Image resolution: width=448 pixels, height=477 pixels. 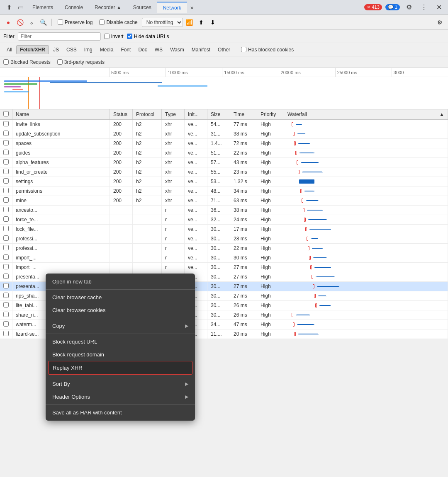 What do you see at coordinates (142, 7) in the screenshot?
I see `tab-sources: Sources` at bounding box center [142, 7].